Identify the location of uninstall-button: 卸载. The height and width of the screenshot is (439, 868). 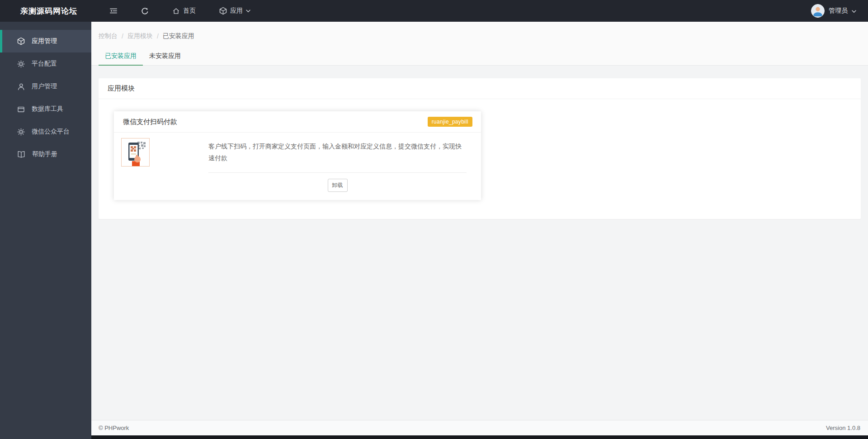
(338, 186).